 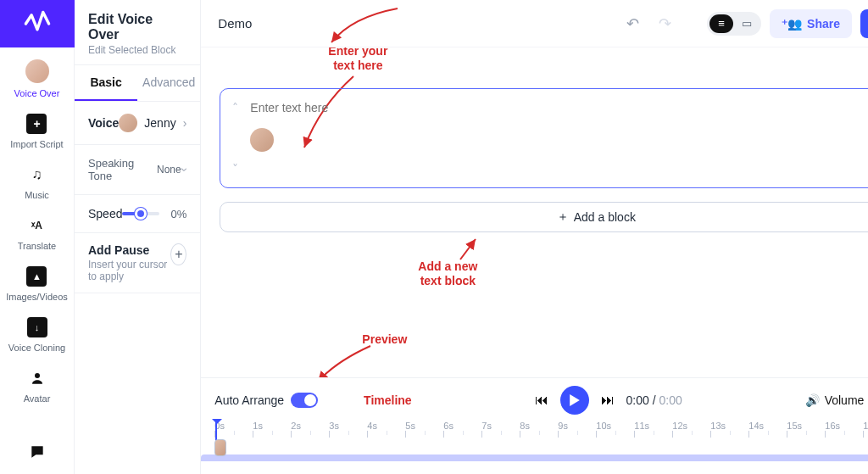 I want to click on ruler-label: 1s, so click(x=271, y=426).